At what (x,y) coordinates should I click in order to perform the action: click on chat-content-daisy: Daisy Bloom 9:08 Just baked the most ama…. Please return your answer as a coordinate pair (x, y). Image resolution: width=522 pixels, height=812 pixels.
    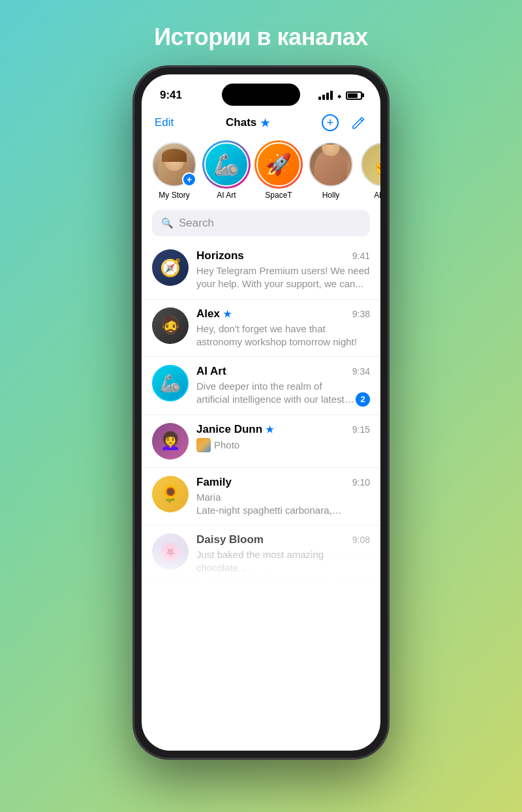
    Looking at the image, I should click on (283, 554).